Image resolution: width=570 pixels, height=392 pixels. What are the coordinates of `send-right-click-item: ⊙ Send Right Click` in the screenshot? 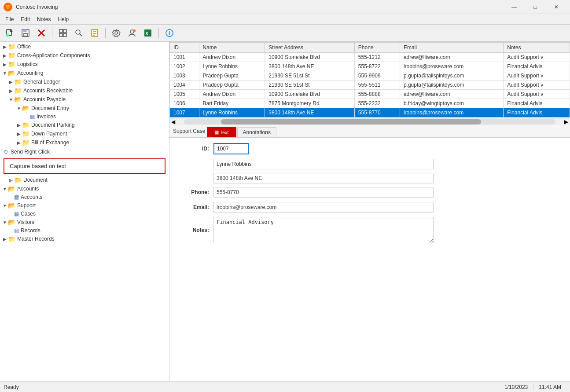 It's located at (85, 152).